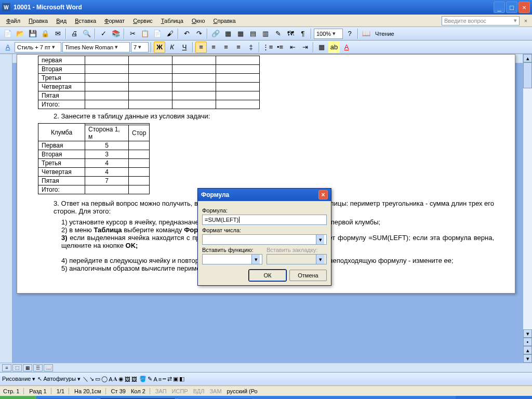 This screenshot has width=532, height=399. What do you see at coordinates (170, 34) in the screenshot?
I see `format-painter-icon: 🖌` at bounding box center [170, 34].